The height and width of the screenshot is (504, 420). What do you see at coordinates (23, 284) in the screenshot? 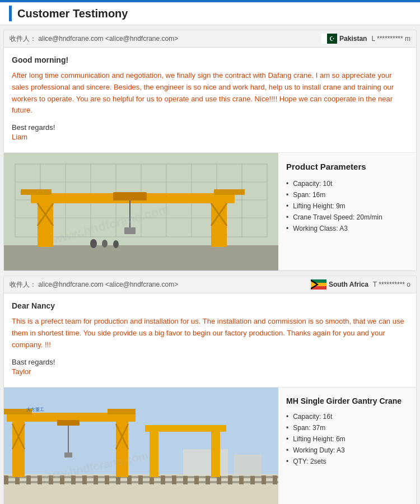
I see `email-label-2: 收件人：` at bounding box center [23, 284].